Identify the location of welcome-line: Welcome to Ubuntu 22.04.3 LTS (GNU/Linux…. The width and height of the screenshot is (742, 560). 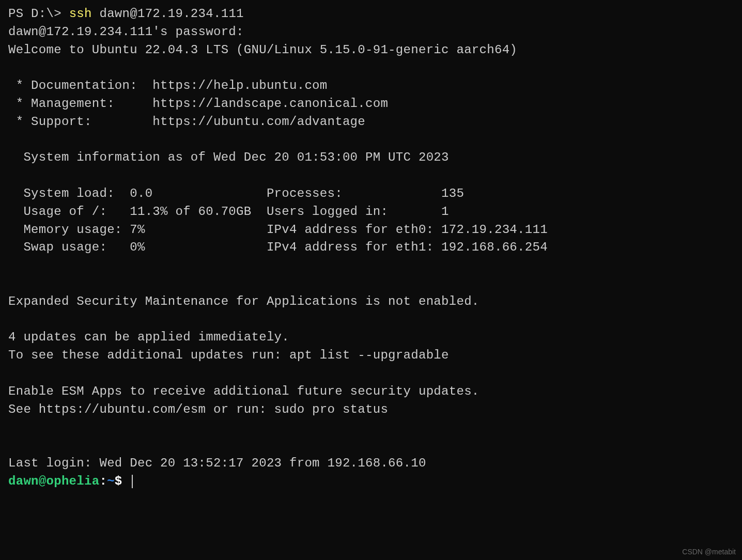
(371, 51).